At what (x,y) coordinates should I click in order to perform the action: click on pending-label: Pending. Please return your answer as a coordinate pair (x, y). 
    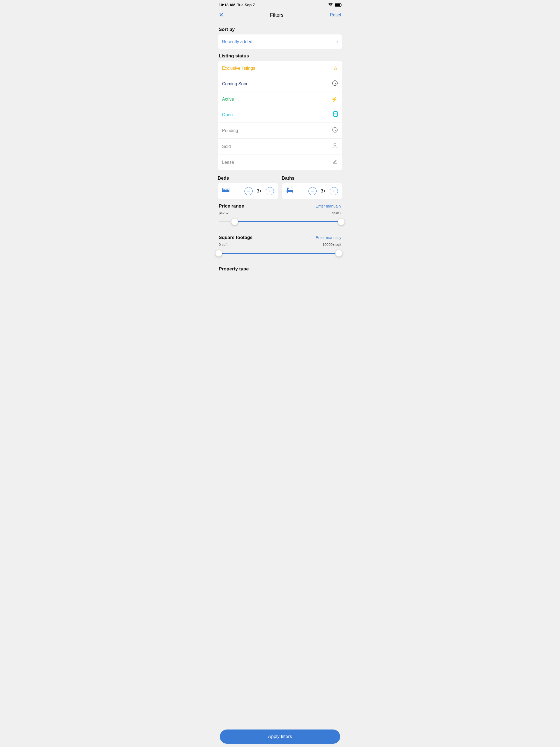
    Looking at the image, I should click on (230, 131).